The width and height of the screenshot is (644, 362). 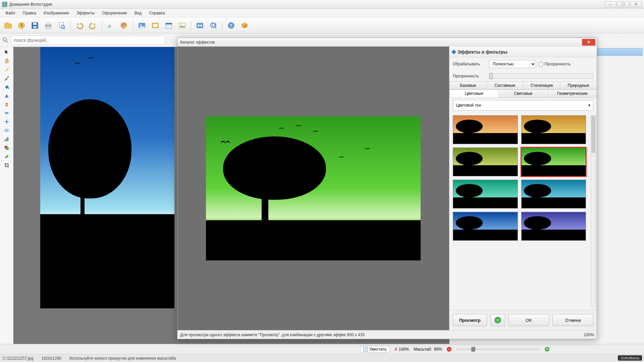 I want to click on maximize-button: ☐, so click(x=623, y=4).